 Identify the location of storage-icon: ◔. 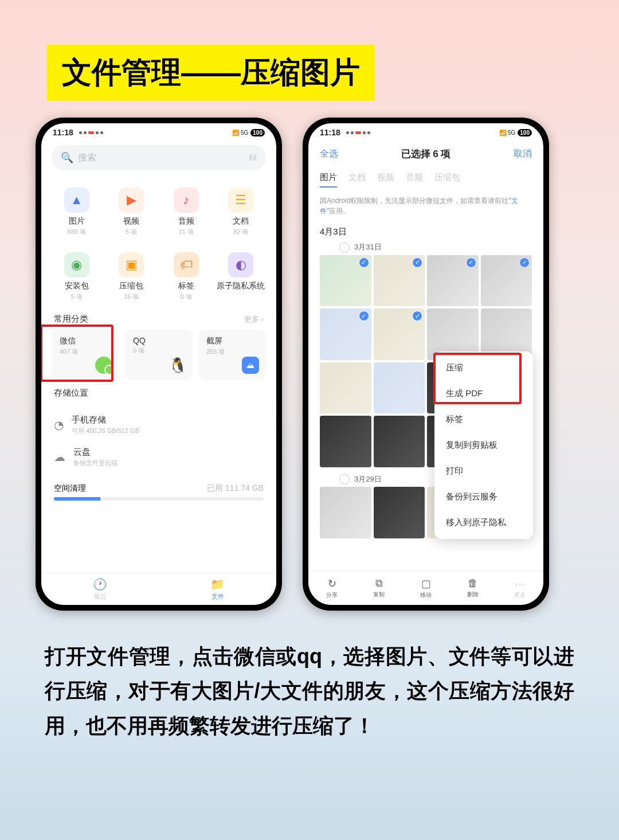
(58, 425).